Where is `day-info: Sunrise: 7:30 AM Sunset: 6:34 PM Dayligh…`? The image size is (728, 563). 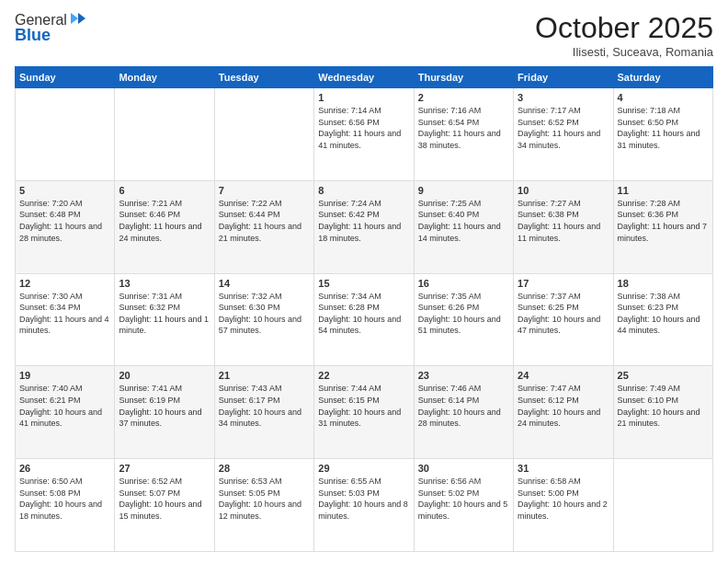
day-info: Sunrise: 7:30 AM Sunset: 6:34 PM Dayligh… is located at coordinates (64, 314).